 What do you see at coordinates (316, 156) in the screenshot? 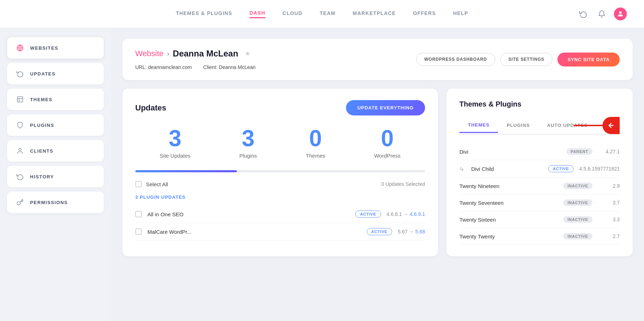
I see `stat-label-themes: Themes` at bounding box center [316, 156].